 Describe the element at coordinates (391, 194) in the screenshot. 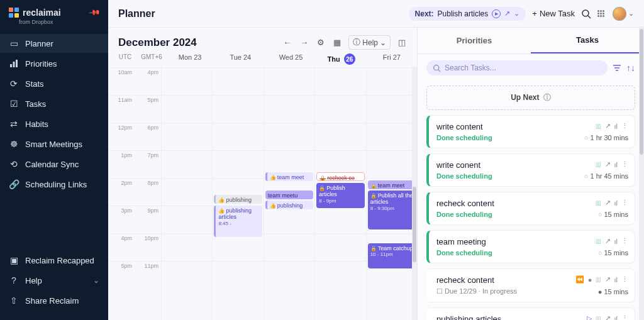

I see `day-column-fri: team meetPublish all the articles8 - 9:3…` at that location.